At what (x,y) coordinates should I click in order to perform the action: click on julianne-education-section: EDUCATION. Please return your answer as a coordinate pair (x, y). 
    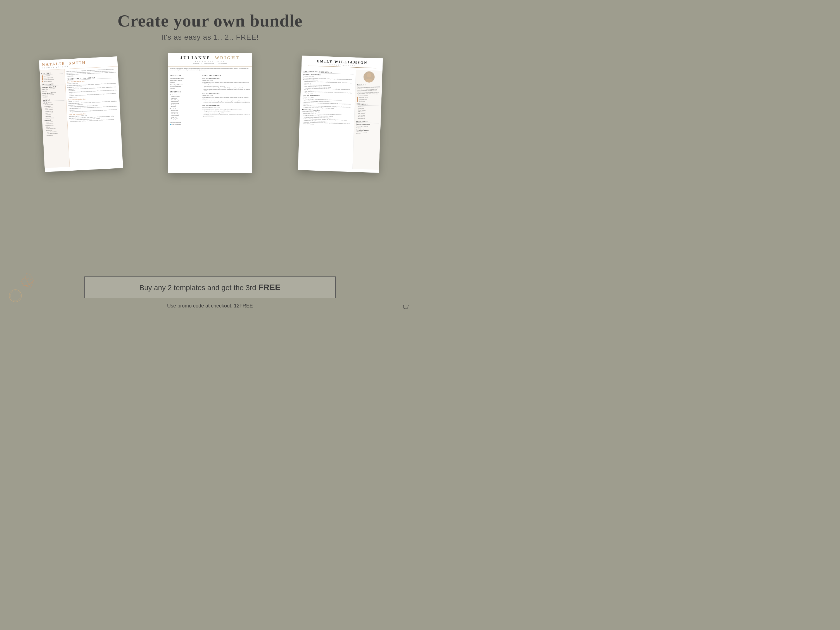
    Looking at the image, I should click on (184, 76).